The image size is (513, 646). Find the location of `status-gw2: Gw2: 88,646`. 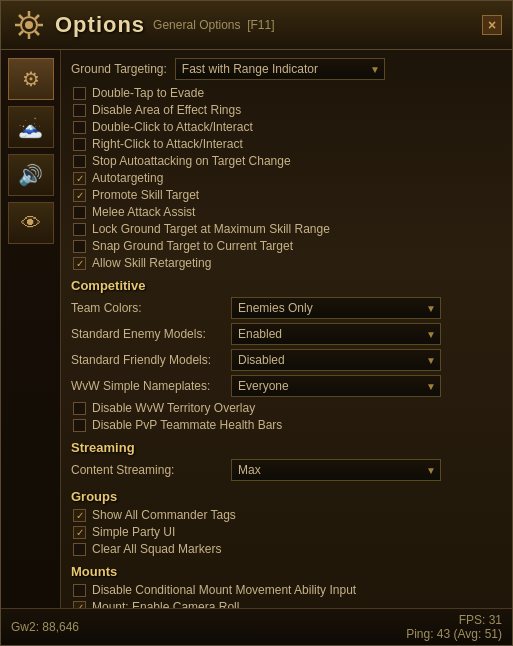

status-gw2: Gw2: 88,646 is located at coordinates (45, 627).